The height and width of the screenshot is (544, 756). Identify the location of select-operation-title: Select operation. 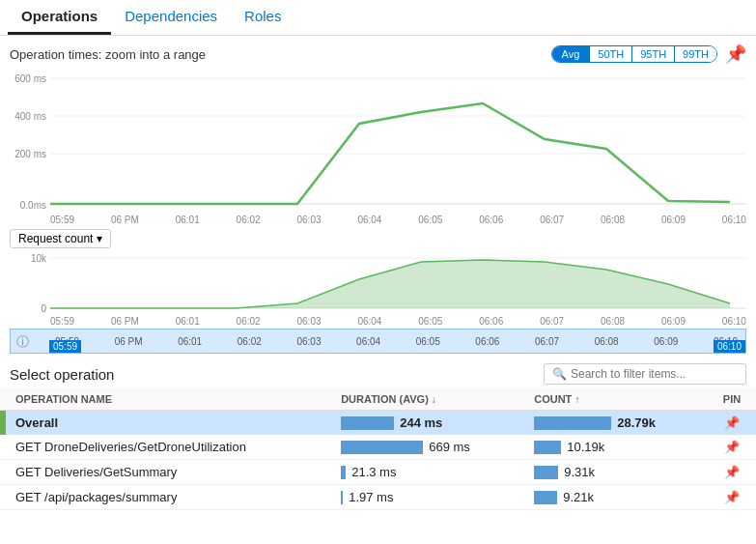
(62, 375).